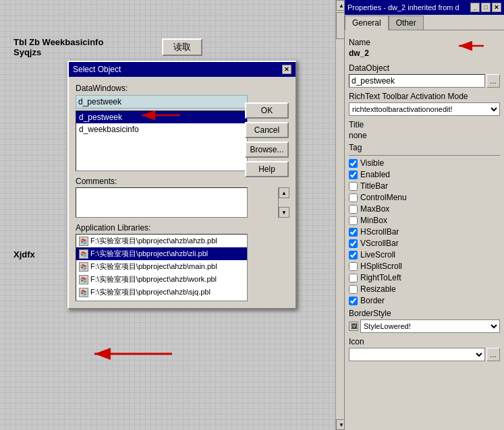 This screenshot has height=430, width=504. I want to click on dialog-arrow, so click(160, 116).